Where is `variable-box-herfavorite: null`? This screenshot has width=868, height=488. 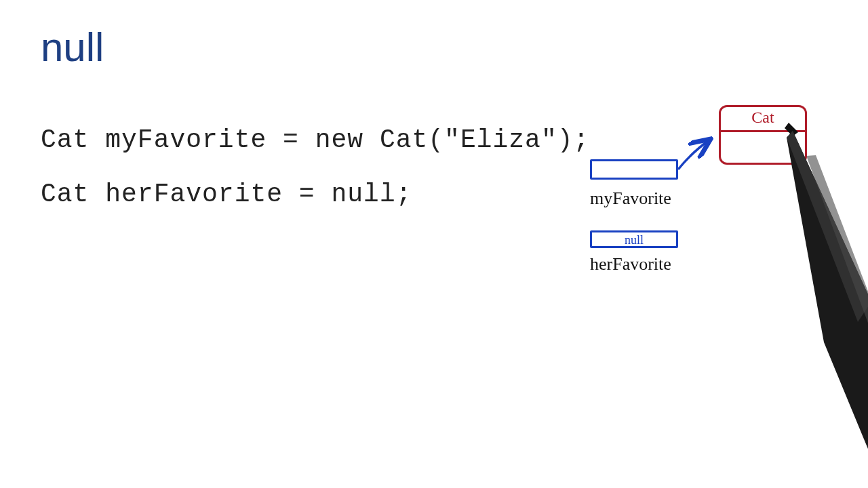
variable-box-herfavorite: null is located at coordinates (634, 239).